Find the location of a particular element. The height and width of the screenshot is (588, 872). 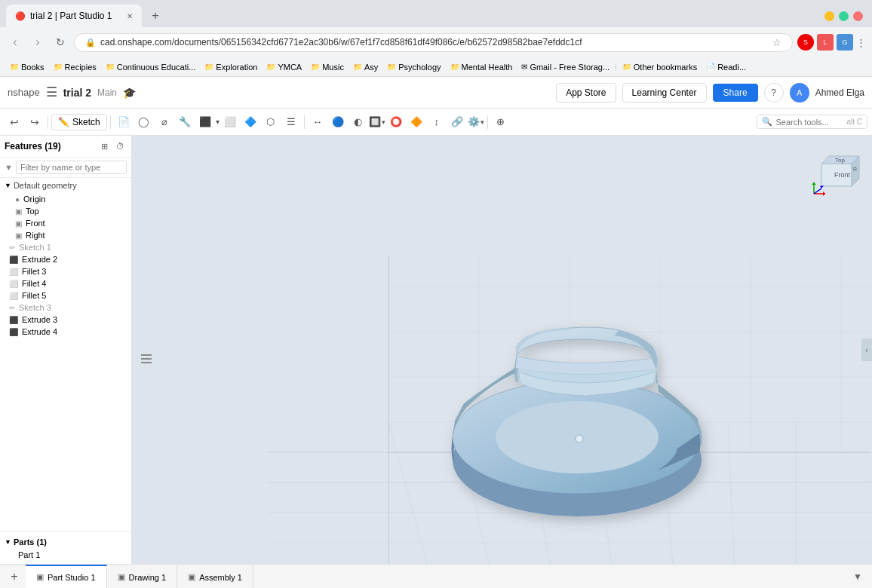

graduate-icon: 🎓 is located at coordinates (130, 93).